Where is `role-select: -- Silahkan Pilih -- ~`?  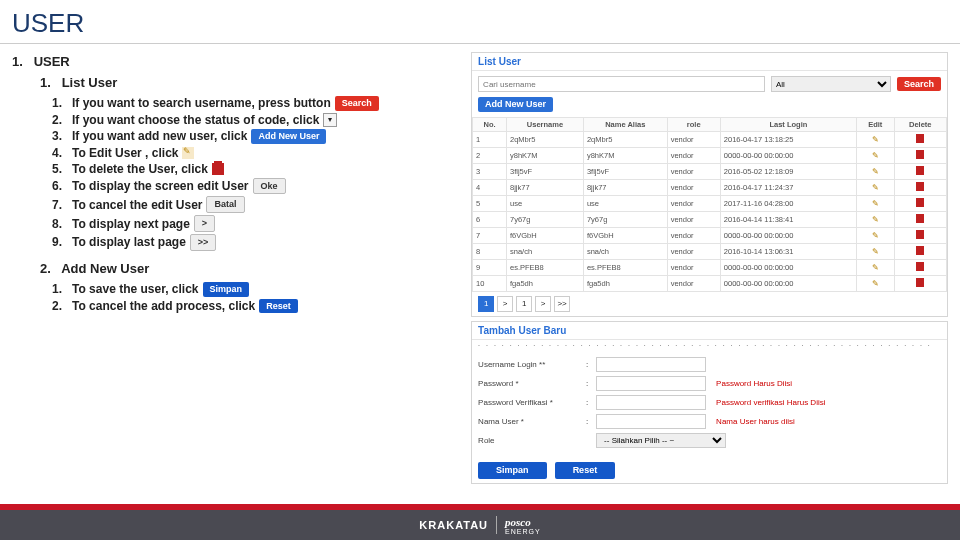
role-select: -- Silahkan Pilih -- ~ is located at coordinates (661, 440).